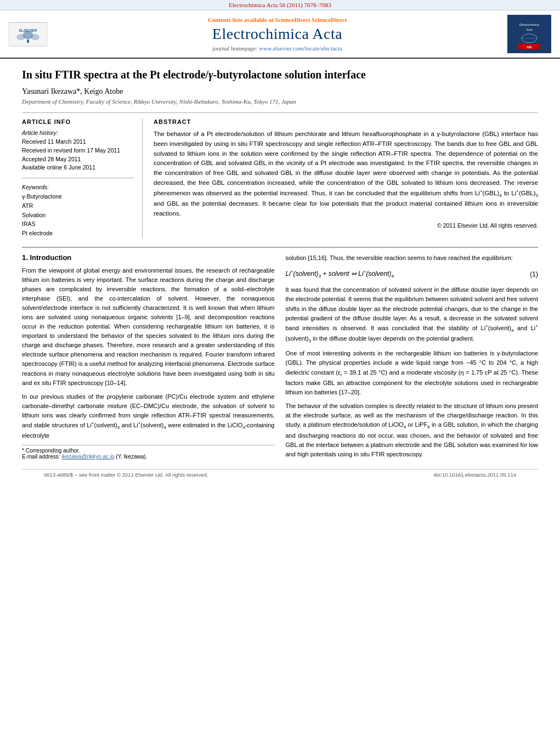  What do you see at coordinates (78, 160) in the screenshot?
I see `accepted-date: Accepted 28 May 2011` at bounding box center [78, 160].